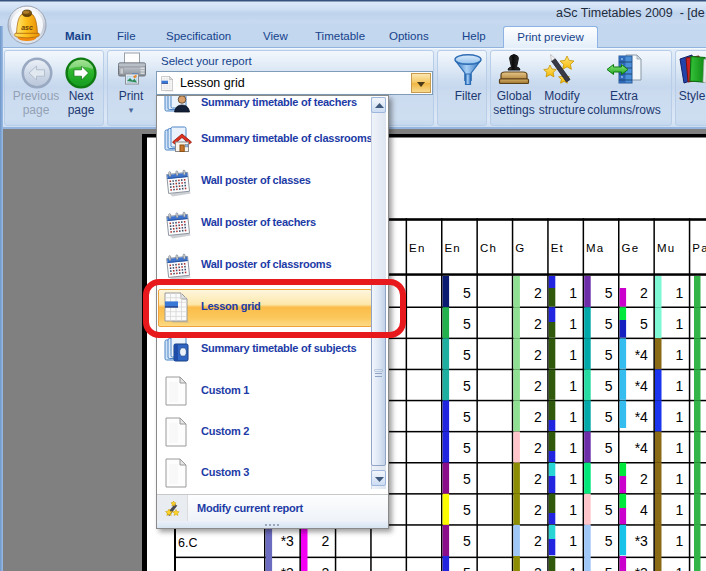 The width and height of the screenshot is (706, 571). Describe the element at coordinates (27, 28) in the screenshot. I see `svg-text: asc` at that location.